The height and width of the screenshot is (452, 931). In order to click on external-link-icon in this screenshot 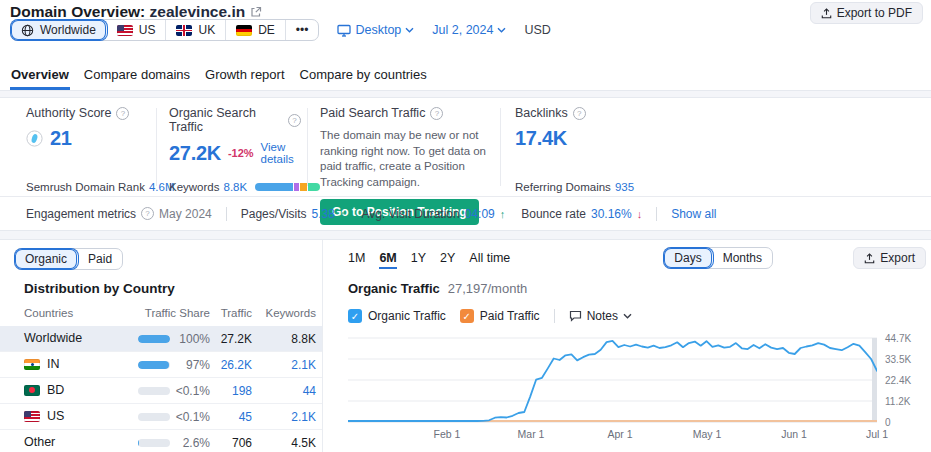, I will do `click(256, 12)`.